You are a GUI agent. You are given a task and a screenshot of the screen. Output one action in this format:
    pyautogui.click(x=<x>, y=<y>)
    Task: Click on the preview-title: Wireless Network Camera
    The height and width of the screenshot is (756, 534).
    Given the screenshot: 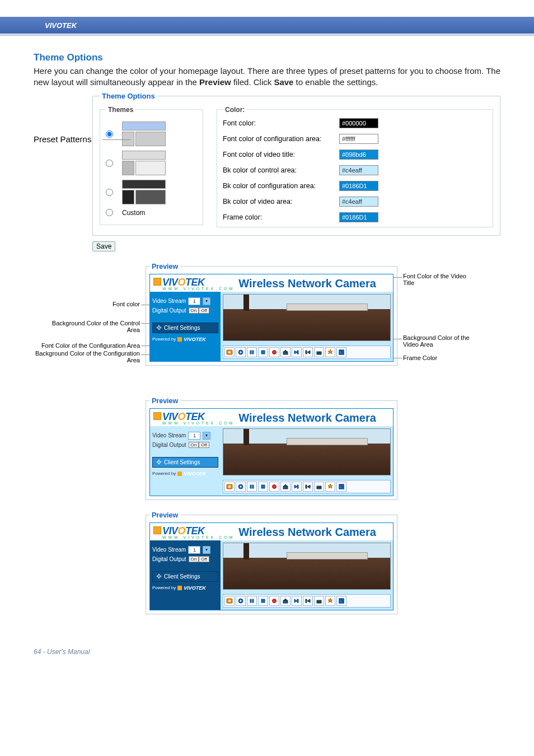 What is the action you would take?
    pyautogui.click(x=307, y=418)
    